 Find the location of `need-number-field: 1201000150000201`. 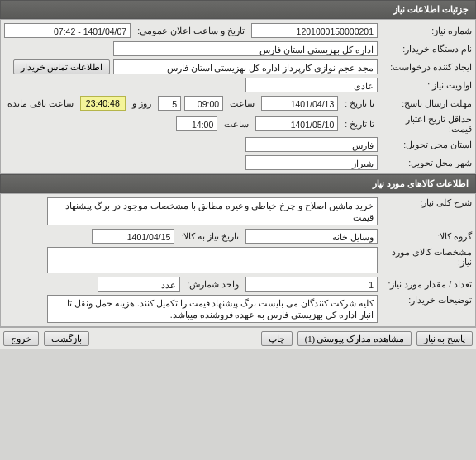

need-number-field: 1201000150000201 is located at coordinates (314, 31).